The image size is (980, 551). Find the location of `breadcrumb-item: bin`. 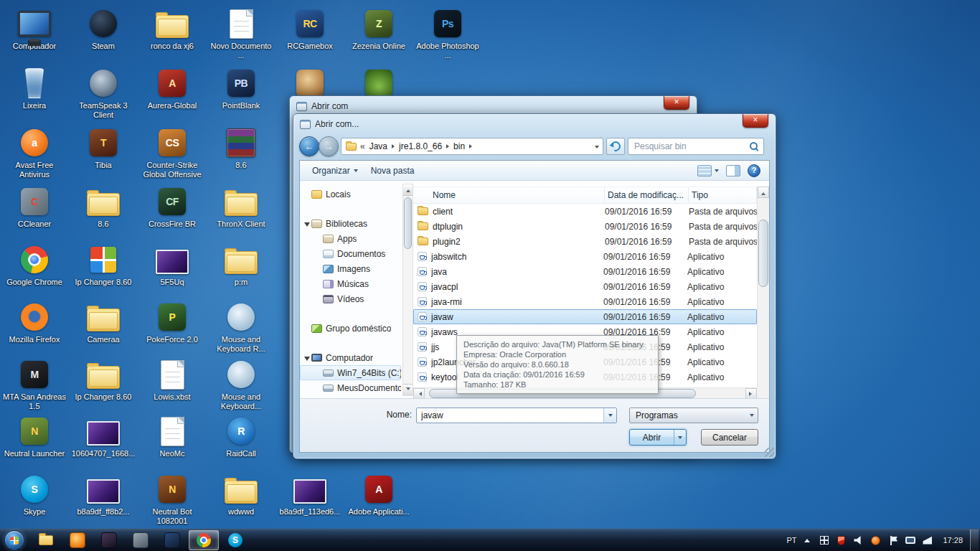

breadcrumb-item: bin is located at coordinates (459, 146).